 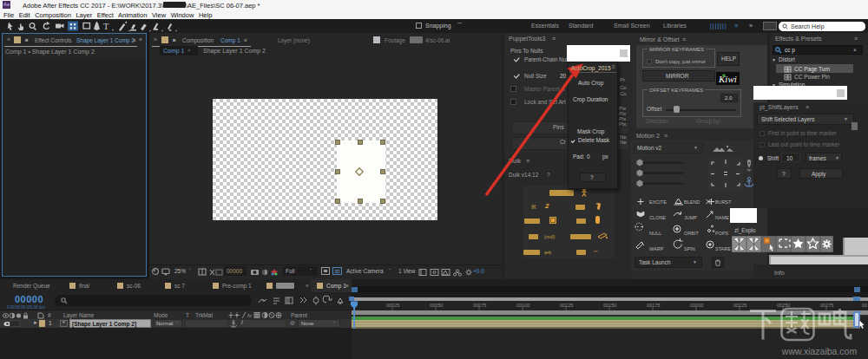 What do you see at coordinates (658, 202) in the screenshot?
I see `svg-text: EXCITE` at bounding box center [658, 202].